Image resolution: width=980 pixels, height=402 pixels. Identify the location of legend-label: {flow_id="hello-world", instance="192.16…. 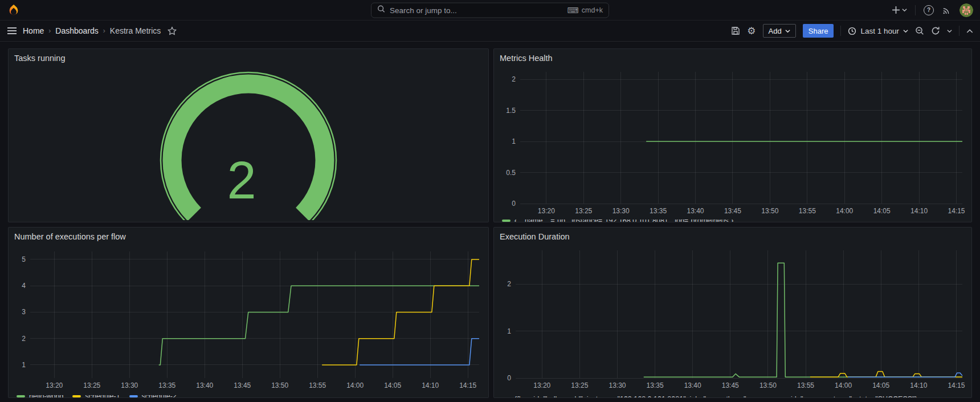
(716, 397).